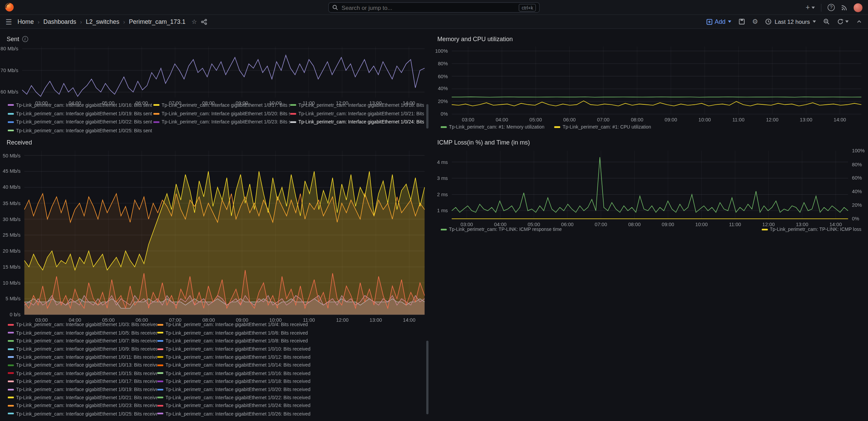  Describe the element at coordinates (493, 127) in the screenshot. I see `legend-item: Tp-Link_perimetr_cam: #1: Memory utiliza…` at that location.